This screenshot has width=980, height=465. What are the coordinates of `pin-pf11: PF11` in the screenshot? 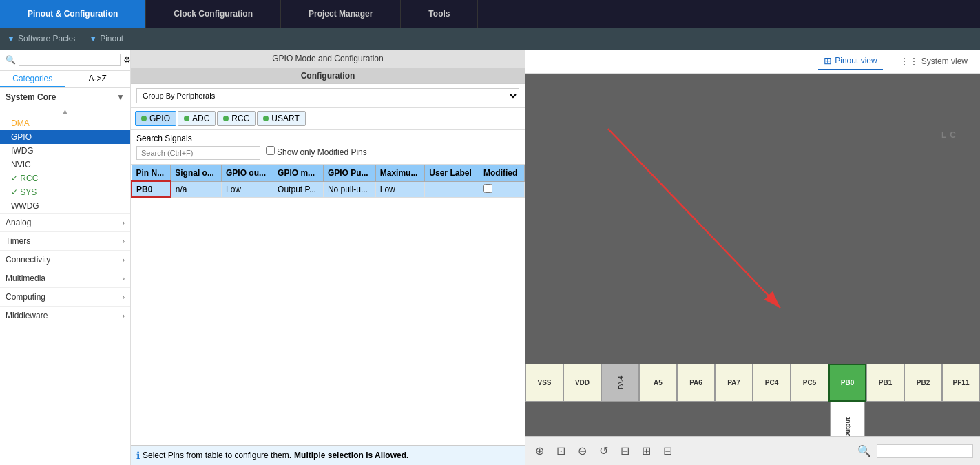 It's located at (961, 383).